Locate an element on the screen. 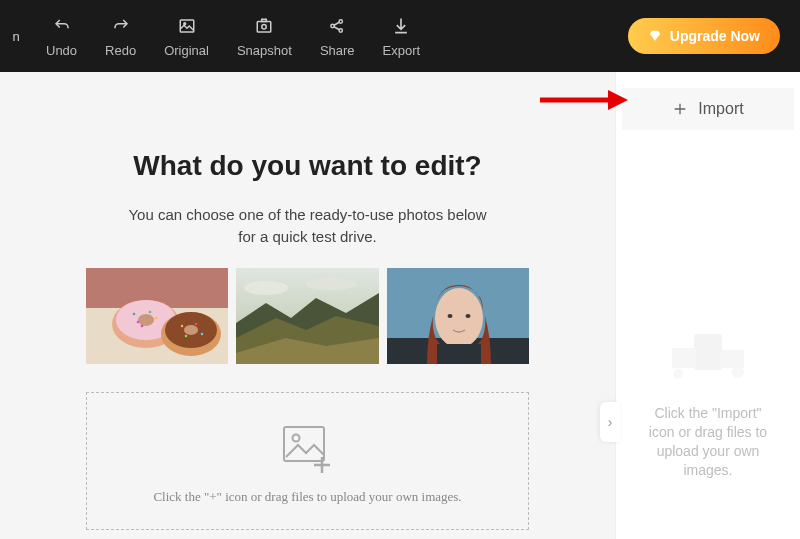 The image size is (800, 539). share-button: Share is located at coordinates (338, 36).